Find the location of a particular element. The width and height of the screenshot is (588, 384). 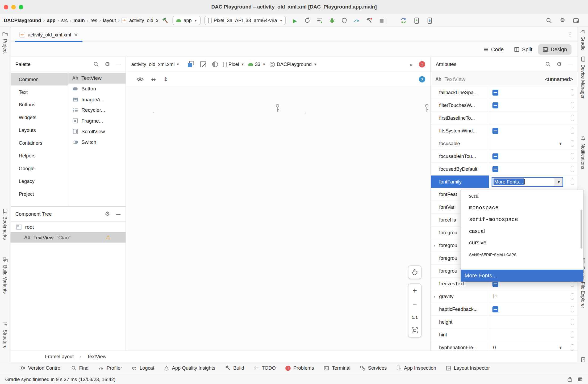

attribute-row: ›gravity ⚐ is located at coordinates (504, 297).